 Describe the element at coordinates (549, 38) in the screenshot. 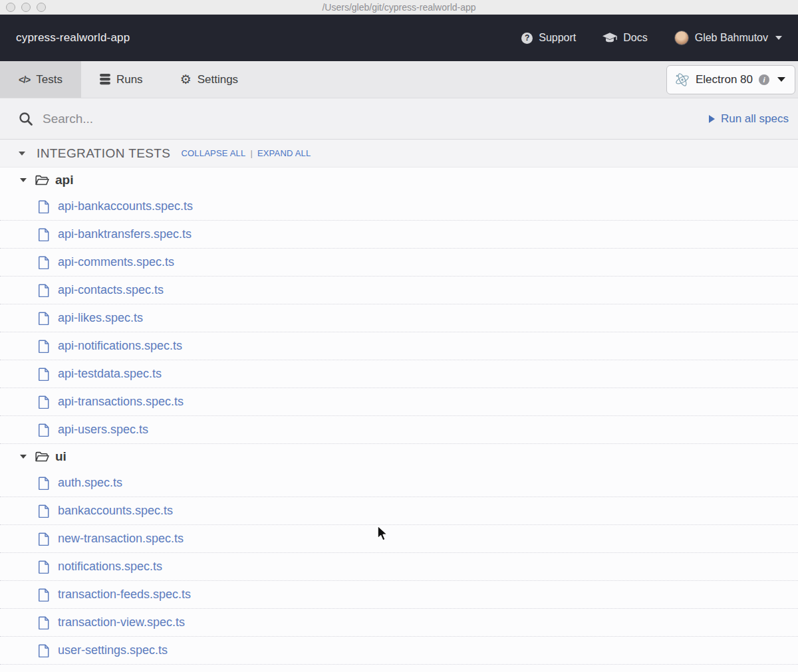

I see `support-link: ? Support` at that location.